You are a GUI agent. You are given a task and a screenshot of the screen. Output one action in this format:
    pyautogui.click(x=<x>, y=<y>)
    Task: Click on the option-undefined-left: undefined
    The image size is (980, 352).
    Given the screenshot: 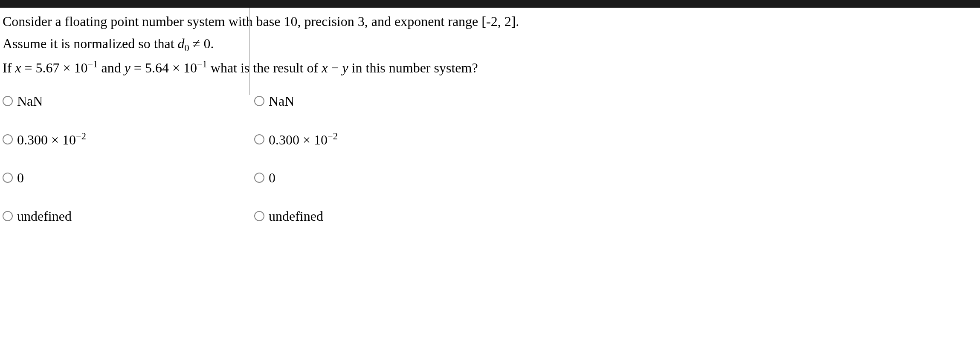 What is the action you would take?
    pyautogui.click(x=128, y=216)
    